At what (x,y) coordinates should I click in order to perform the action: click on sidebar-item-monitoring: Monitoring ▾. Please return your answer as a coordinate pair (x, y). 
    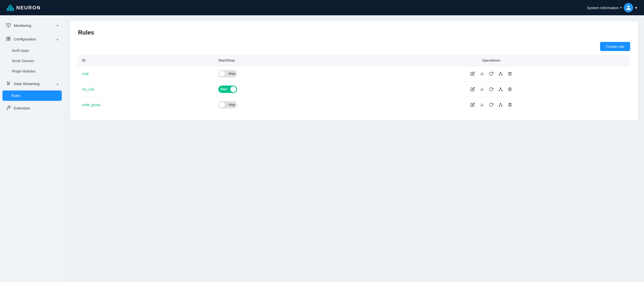
    Looking at the image, I should click on (32, 25).